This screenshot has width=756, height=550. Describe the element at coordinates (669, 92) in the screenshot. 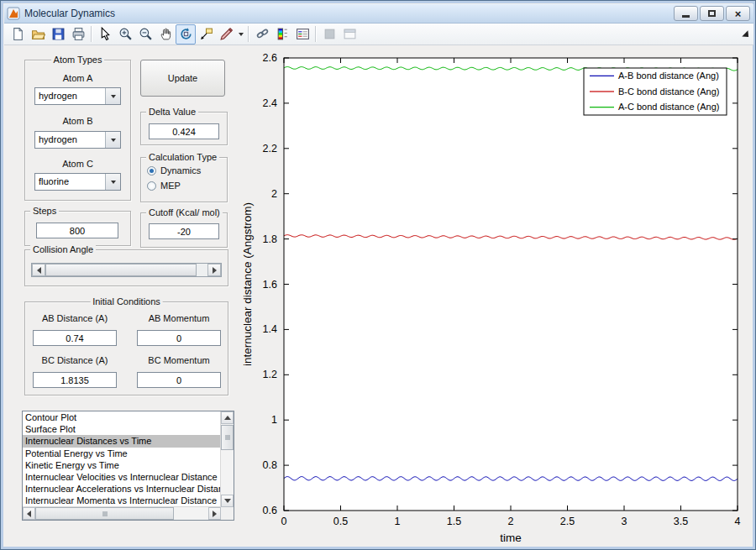

I see `svg-text: B-C bond distance (Ang)` at that location.